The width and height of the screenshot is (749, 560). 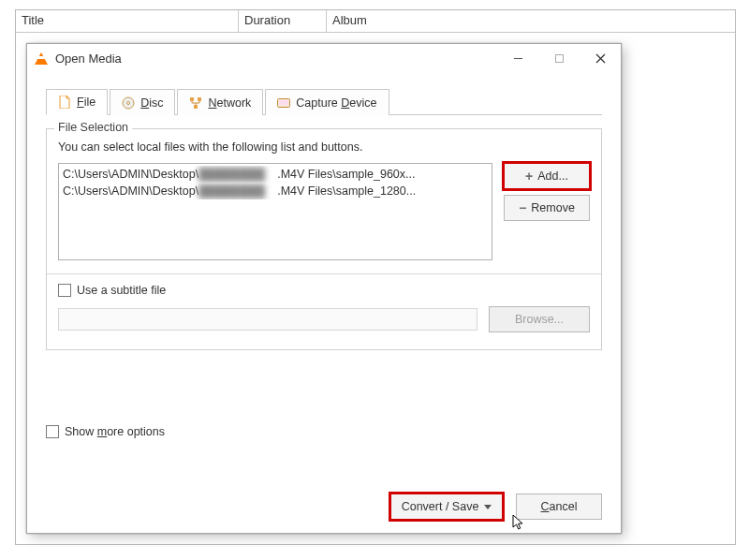 I want to click on dialog-title: Open Media, so click(x=88, y=58).